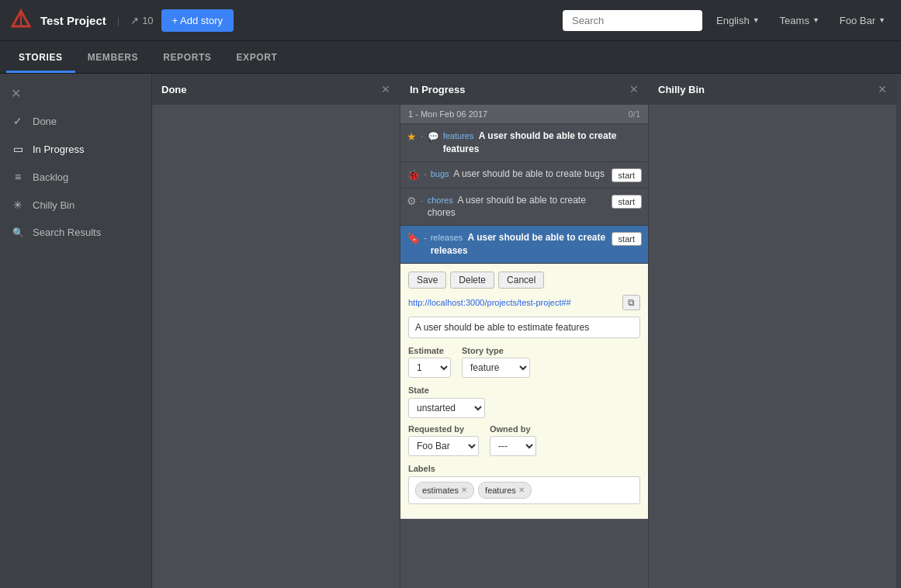 The height and width of the screenshot is (588, 901). Describe the element at coordinates (525, 89) in the screenshot. I see `column-in-progress-header: In Progress ✕` at that location.